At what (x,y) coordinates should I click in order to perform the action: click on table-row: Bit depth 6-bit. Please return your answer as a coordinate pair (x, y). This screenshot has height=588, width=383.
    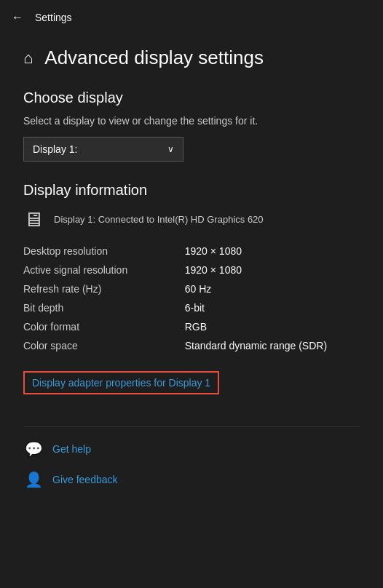
    Looking at the image, I should click on (192, 308).